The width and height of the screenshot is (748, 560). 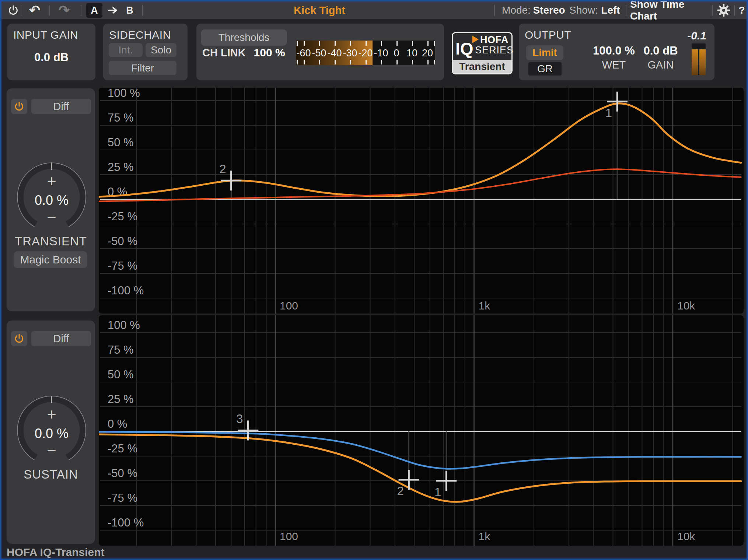 What do you see at coordinates (350, 53) in the screenshot?
I see `meter-scale-label: -30` at bounding box center [350, 53].